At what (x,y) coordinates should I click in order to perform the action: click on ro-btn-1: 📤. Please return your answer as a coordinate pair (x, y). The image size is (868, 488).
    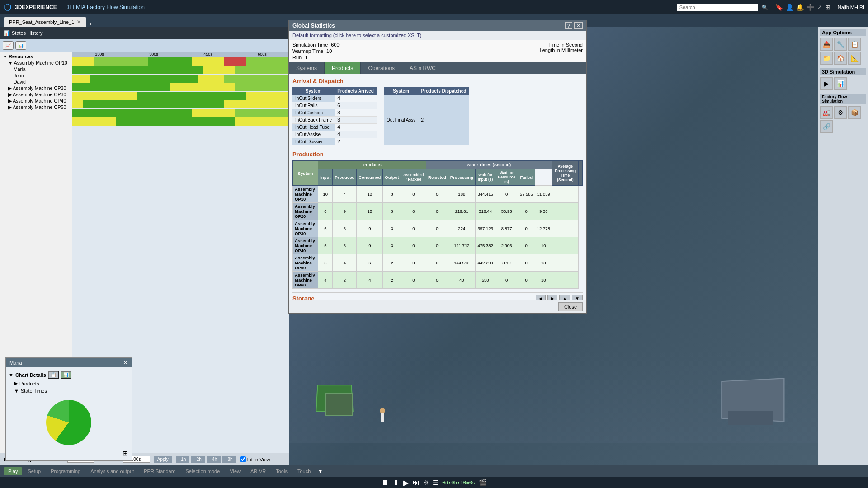
    Looking at the image, I should click on (826, 44).